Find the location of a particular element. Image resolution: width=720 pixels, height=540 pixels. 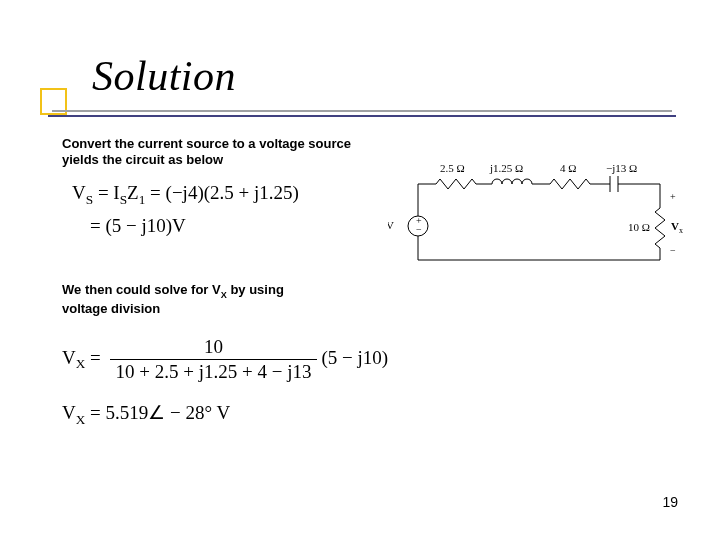

eq-vs-rhs-c: = (−j4)(2.5 + j1.25) is located at coordinates (222, 192).